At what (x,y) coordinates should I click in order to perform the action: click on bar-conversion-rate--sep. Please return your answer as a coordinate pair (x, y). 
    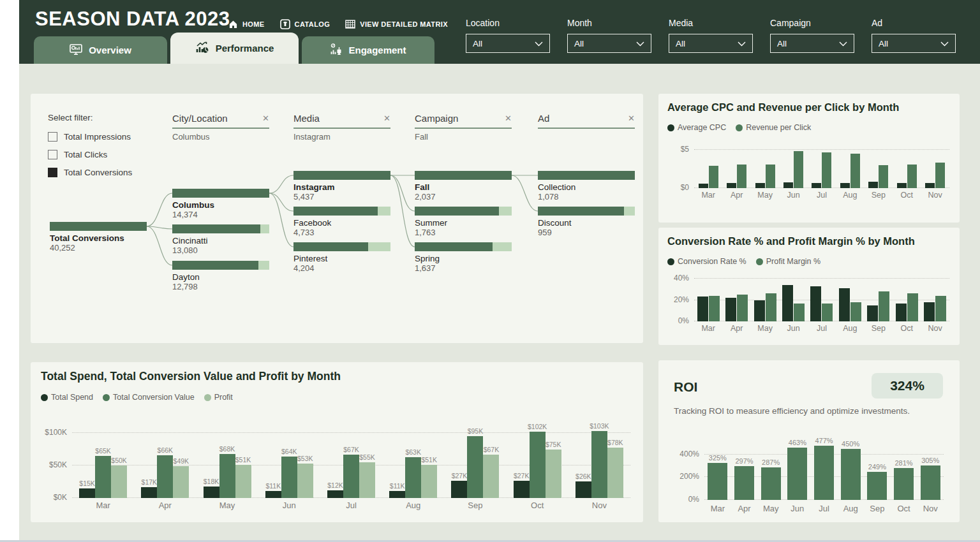
    Looking at the image, I should click on (873, 314).